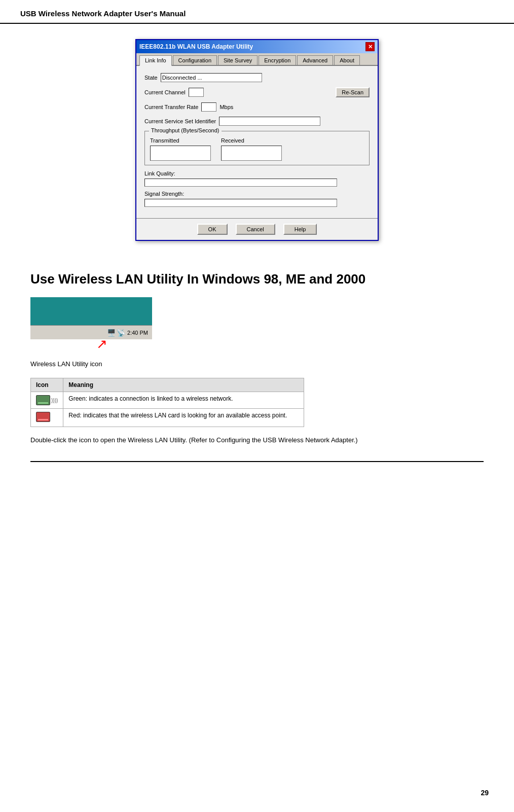 The image size is (514, 812). What do you see at coordinates (121, 333) in the screenshot?
I see `wireless-icon-red: 📡` at bounding box center [121, 333].